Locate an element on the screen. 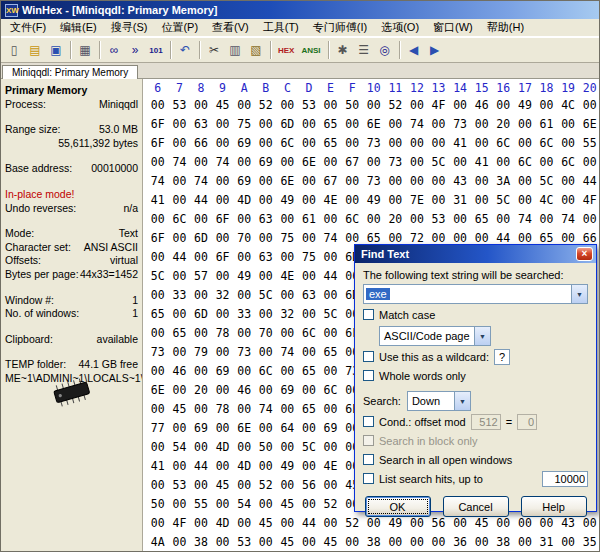 The height and width of the screenshot is (552, 600). hex-byte: 57 is located at coordinates (201, 276).